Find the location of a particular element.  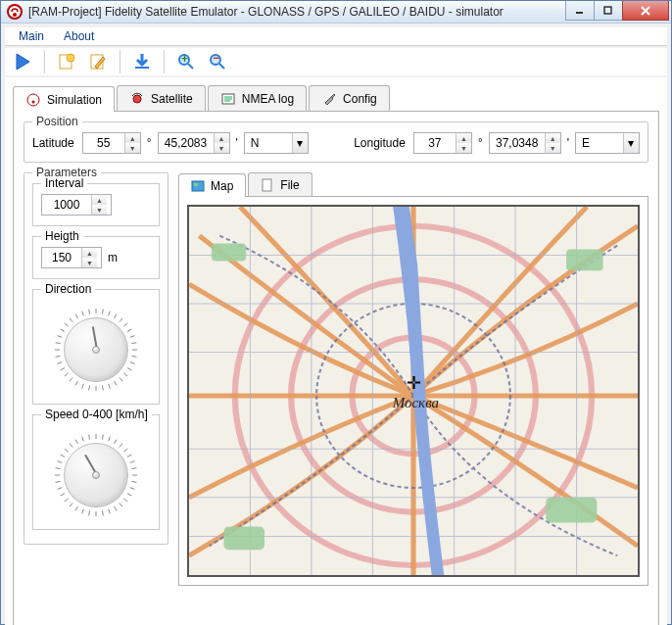

edit-button is located at coordinates (98, 62).